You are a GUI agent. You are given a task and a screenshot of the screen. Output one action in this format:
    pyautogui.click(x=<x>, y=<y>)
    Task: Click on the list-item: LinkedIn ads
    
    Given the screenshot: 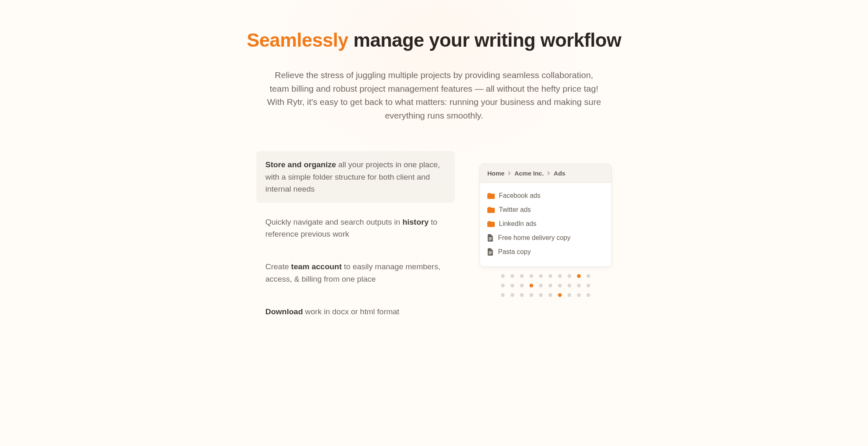 What is the action you would take?
    pyautogui.click(x=546, y=224)
    